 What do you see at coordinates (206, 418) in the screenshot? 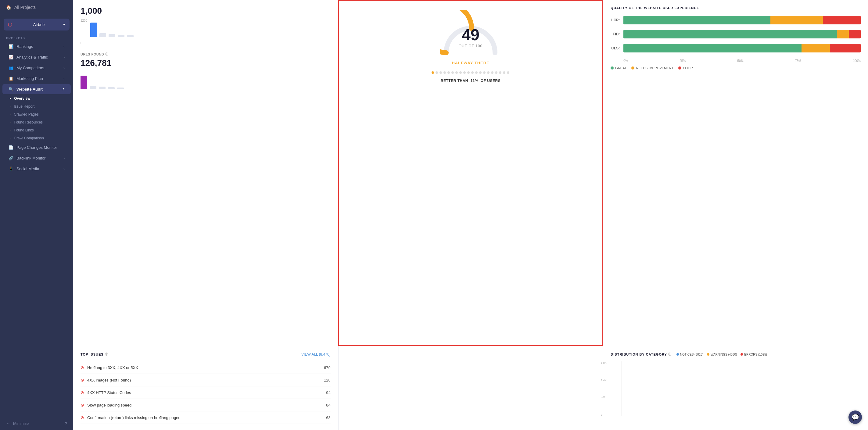
I see `issue-row-4: ⊗ Confirmation (return) links missing on…` at bounding box center [206, 418].